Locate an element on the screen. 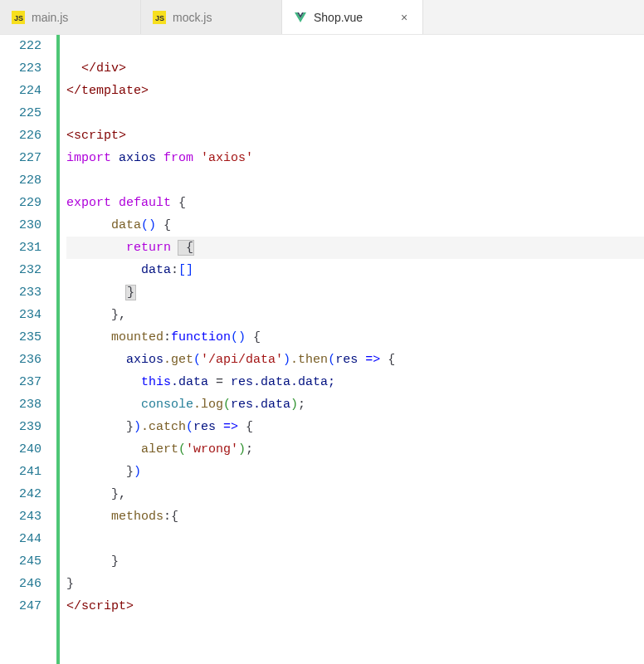 Image resolution: width=644 pixels, height=664 pixels. code-line: data:[] is located at coordinates (355, 271).